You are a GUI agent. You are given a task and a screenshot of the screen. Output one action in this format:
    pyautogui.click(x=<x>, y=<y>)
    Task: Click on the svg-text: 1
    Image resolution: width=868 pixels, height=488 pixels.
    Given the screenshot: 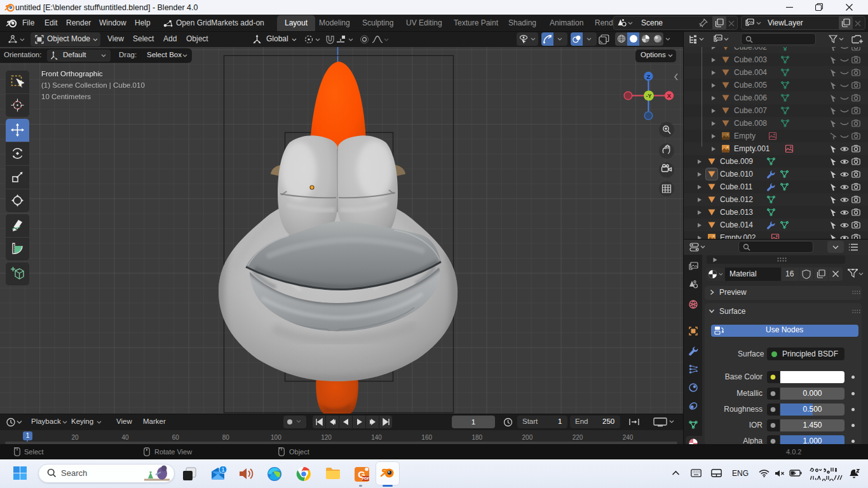 What is the action you would take?
    pyautogui.click(x=222, y=470)
    